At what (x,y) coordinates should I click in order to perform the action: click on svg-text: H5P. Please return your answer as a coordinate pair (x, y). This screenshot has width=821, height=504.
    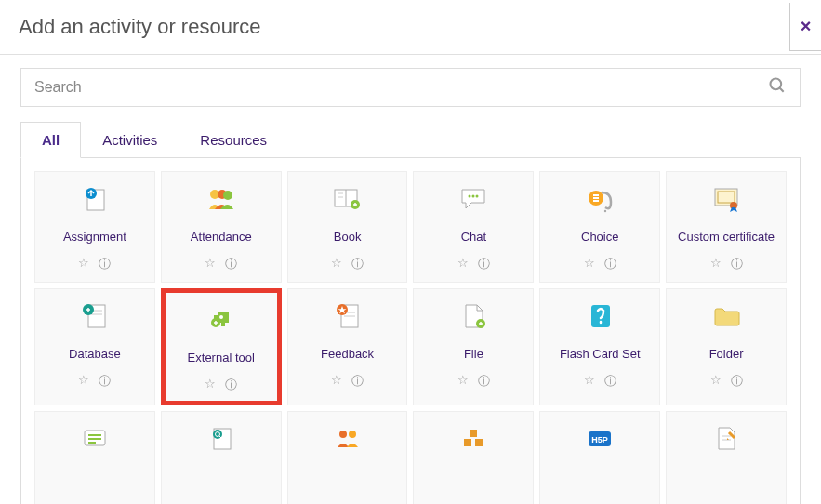
    Looking at the image, I should click on (600, 440).